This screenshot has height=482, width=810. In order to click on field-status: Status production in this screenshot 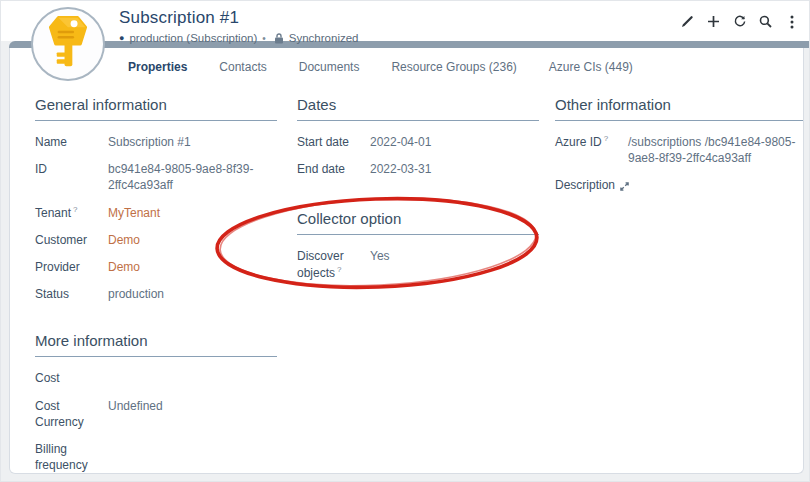, I will do `click(156, 294)`.